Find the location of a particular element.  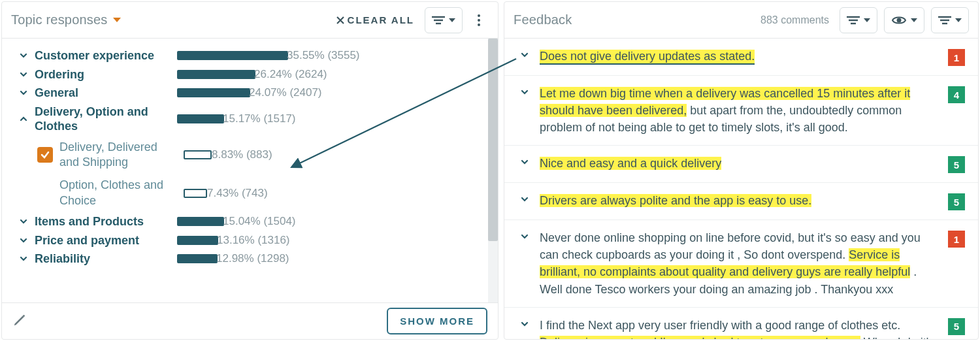

score-badge: 5 is located at coordinates (956, 327).